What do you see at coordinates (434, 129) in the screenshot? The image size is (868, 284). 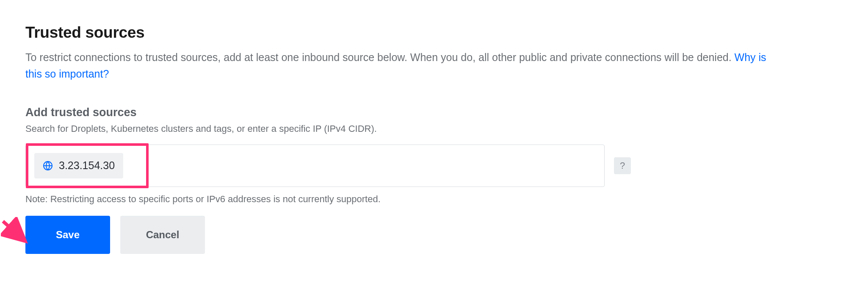 I see `add-sources-hint: Search for Droplets, Kubernetes clusters…` at bounding box center [434, 129].